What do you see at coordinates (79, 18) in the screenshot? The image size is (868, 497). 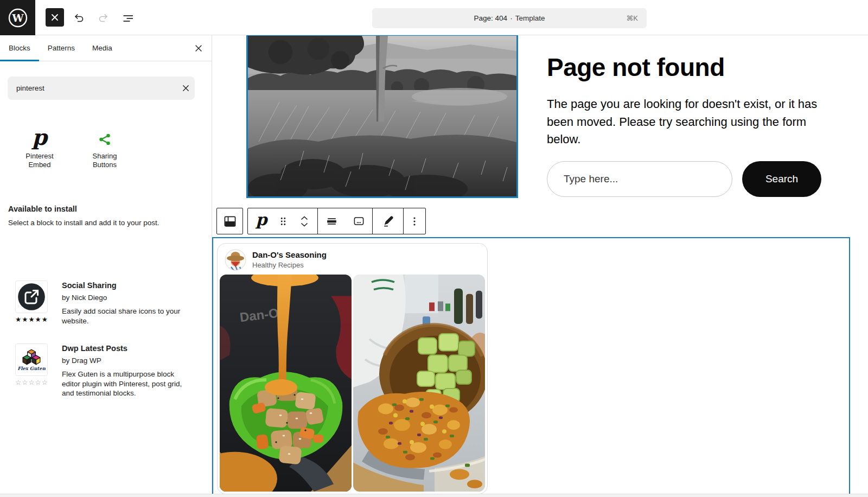 I see `undo-button` at bounding box center [79, 18].